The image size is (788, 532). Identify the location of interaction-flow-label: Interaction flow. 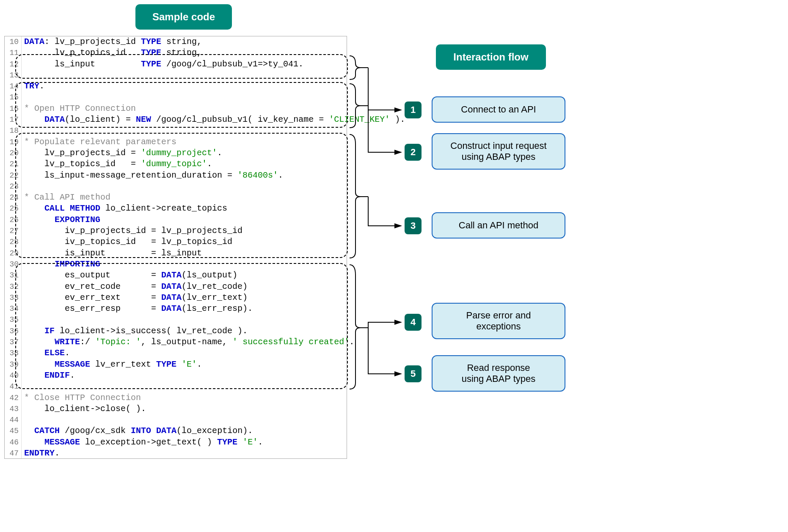
(491, 57).